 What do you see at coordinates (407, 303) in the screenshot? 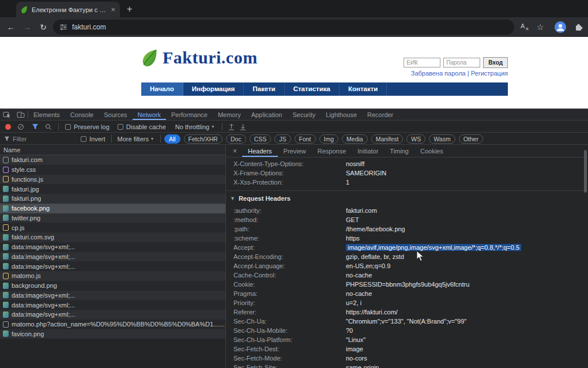
I see `request-header-row: Priority: u=2, i` at bounding box center [407, 303].